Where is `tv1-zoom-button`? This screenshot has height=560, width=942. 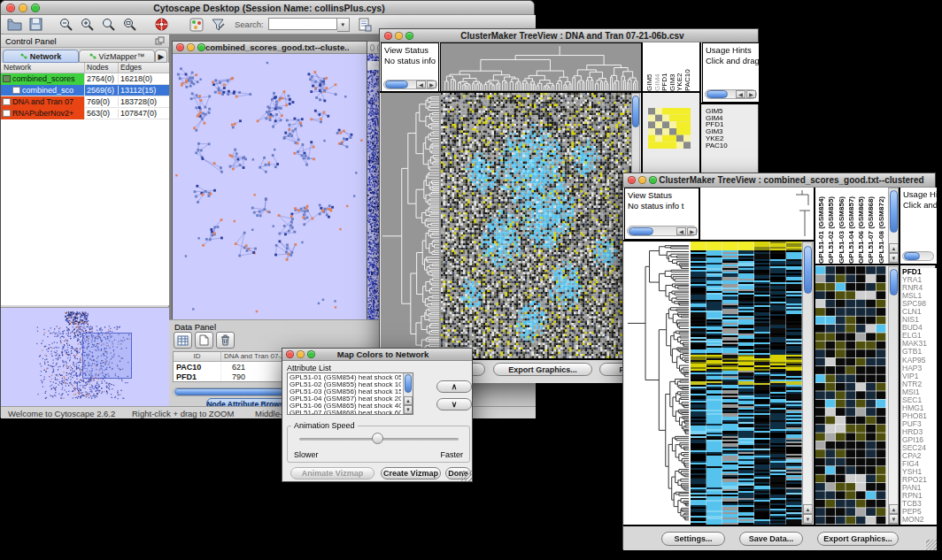
tv1-zoom-button is located at coordinates (409, 35).